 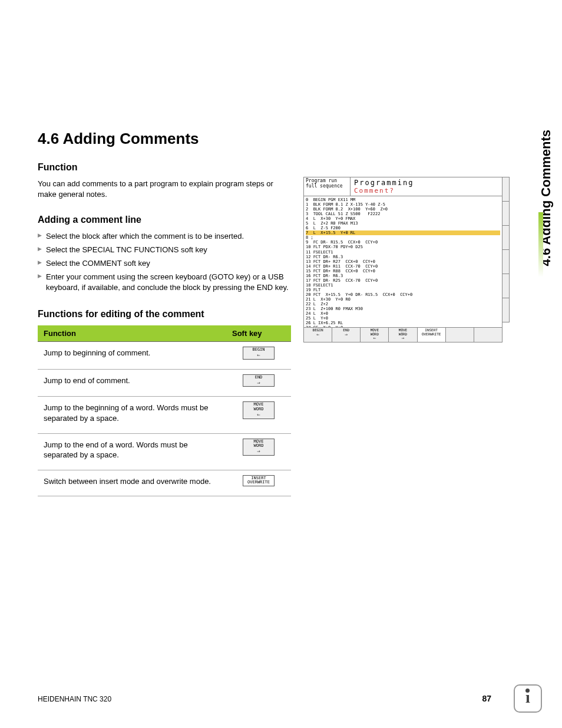 What do you see at coordinates (375, 335) in the screenshot?
I see `screenshot-softkey: MOVEWORD⇐` at bounding box center [375, 335].